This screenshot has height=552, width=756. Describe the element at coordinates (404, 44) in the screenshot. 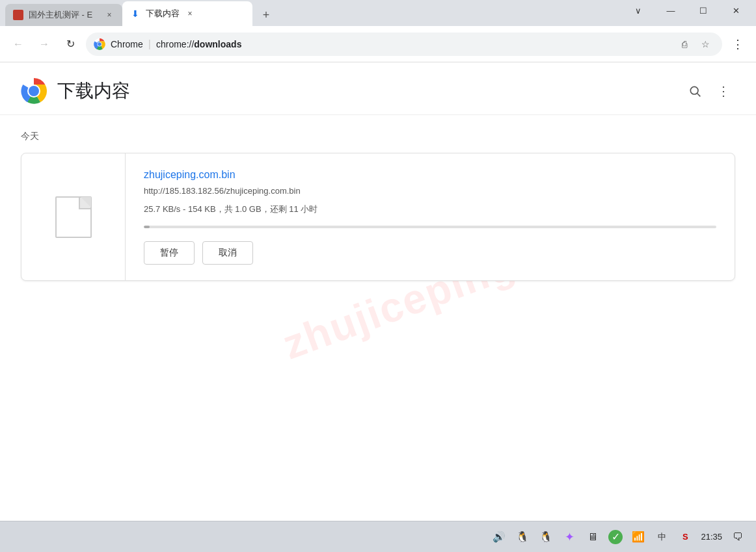

I see `omnibox: Chrome | chrome://downloads ⎙ ☆` at that location.